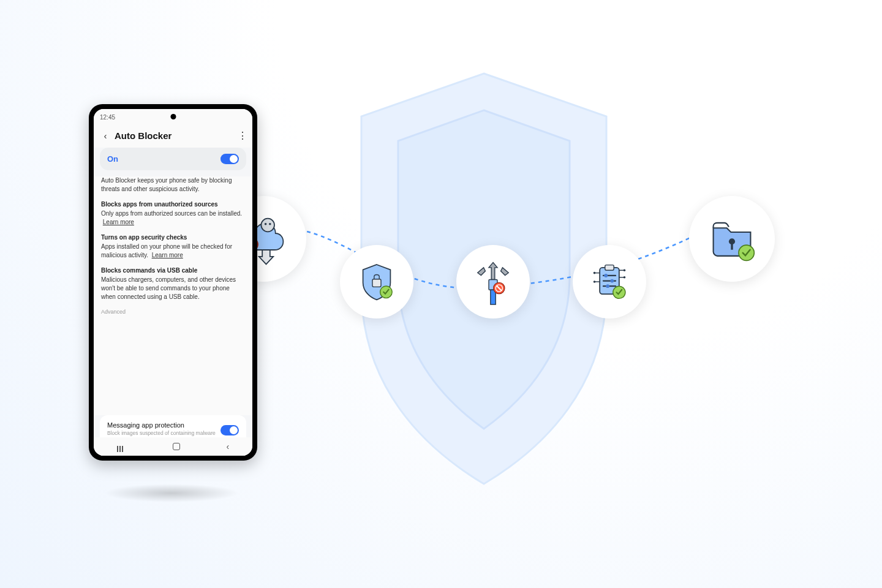 This screenshot has height=588, width=882. Describe the element at coordinates (173, 282) in the screenshot. I see `phone-device-frame: 12:45 ‹ Auto Blocker ⋮ On Auto Blocker k…` at that location.